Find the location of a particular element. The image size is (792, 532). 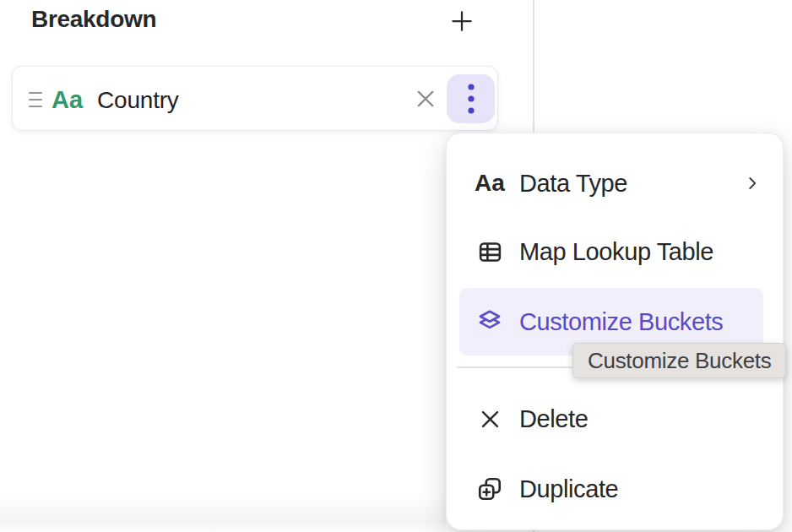

menu-item-data-type: Aa Data Type is located at coordinates (616, 183).